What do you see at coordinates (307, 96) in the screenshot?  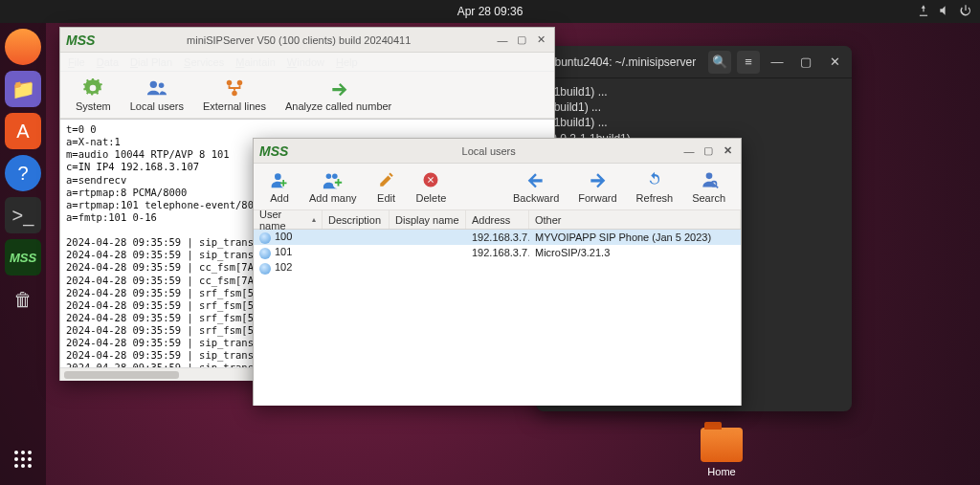 I see `main-toolbar: SystemLocal usersExternal linesAnalyze c…` at bounding box center [307, 96].